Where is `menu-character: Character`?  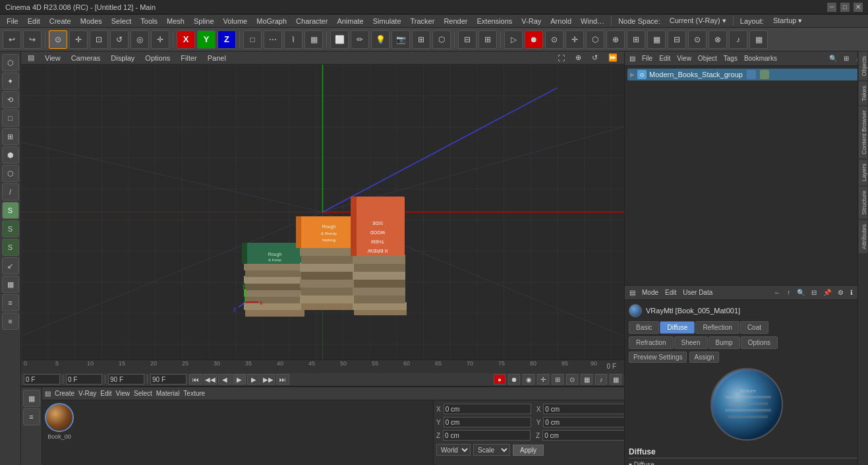
menu-character: Character is located at coordinates (312, 21).